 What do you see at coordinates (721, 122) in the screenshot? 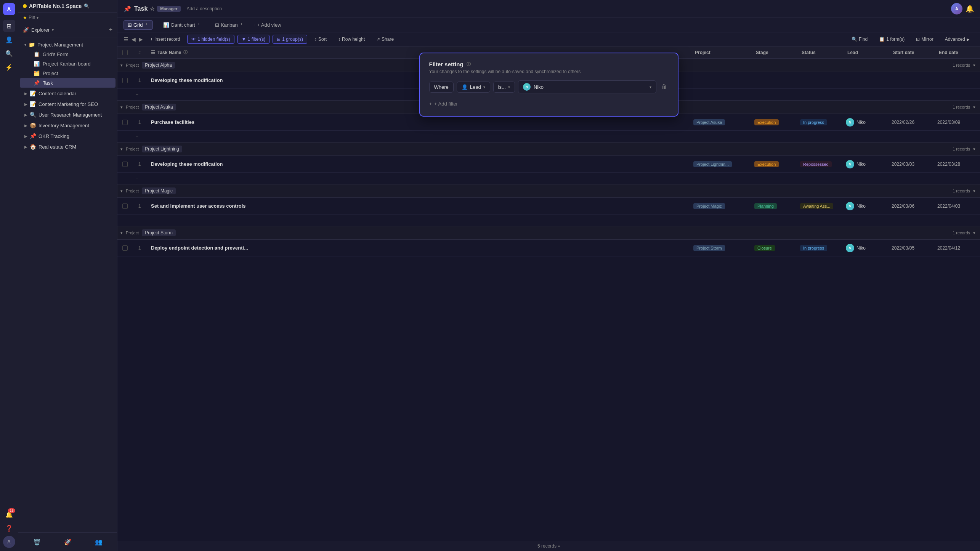
I see `project-cell: Project Asuka` at bounding box center [721, 122].